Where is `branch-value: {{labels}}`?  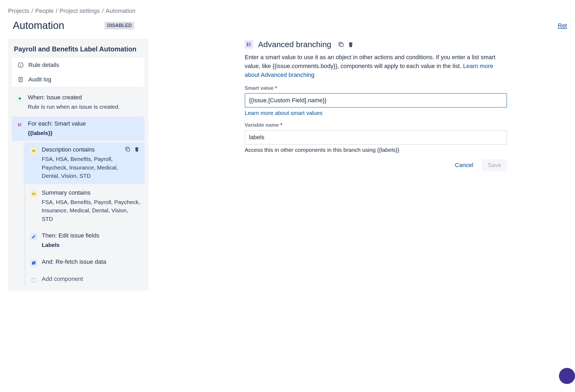
branch-value: {{labels}} is located at coordinates (84, 133).